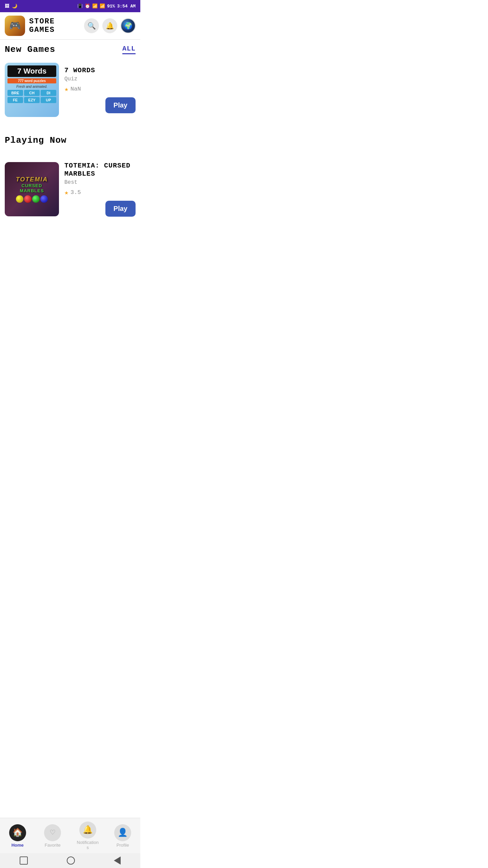 This screenshot has height=868, width=488. I want to click on 7words-title-box: 7 Words, so click(32, 71).